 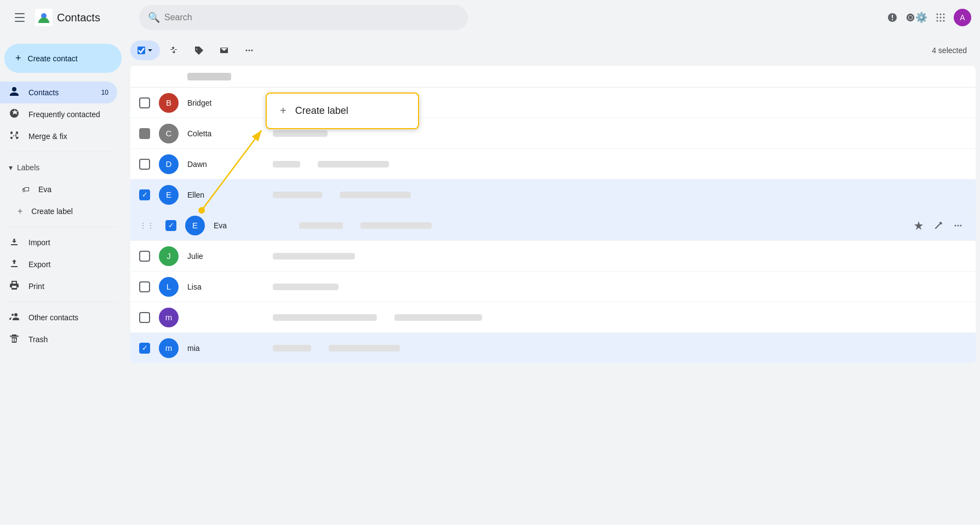 I want to click on trash-icon, so click(x=14, y=339).